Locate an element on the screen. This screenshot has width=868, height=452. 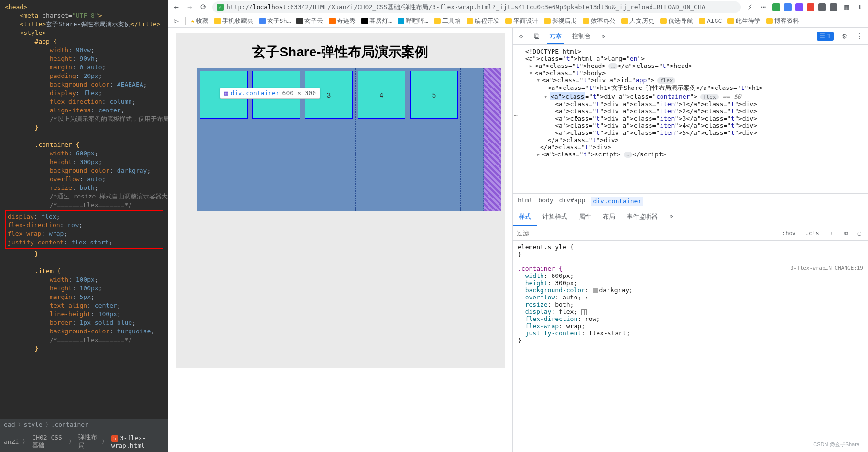
bookmark-item: 博客资料 is located at coordinates (783, 21).